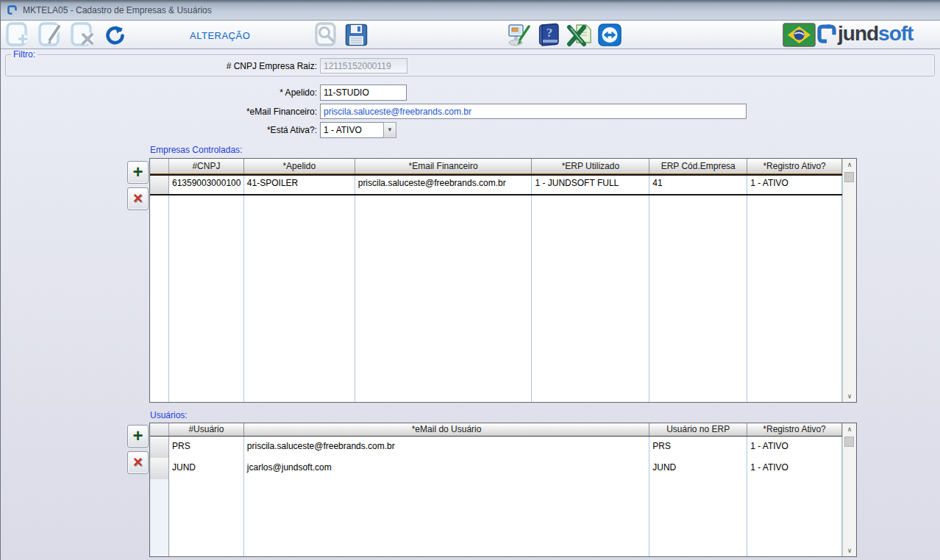  Describe the element at coordinates (83, 35) in the screenshot. I see `delete-record-icon` at that location.